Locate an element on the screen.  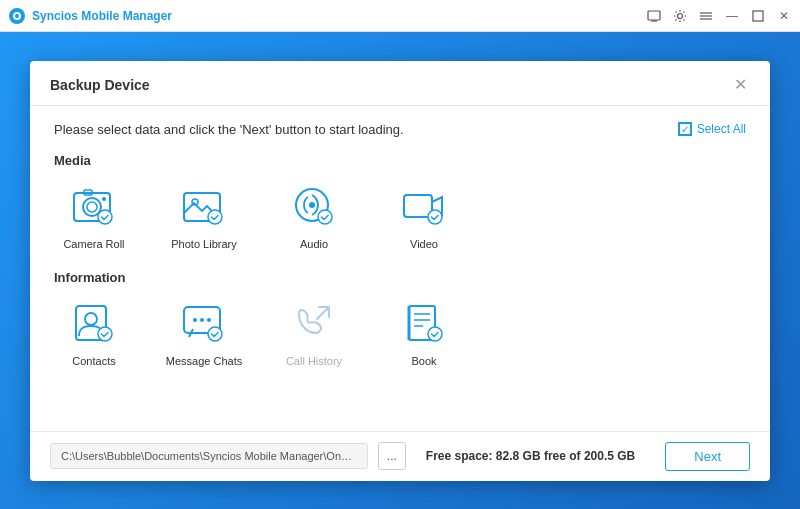
select-all-checkbox: ✓ is located at coordinates (685, 129).